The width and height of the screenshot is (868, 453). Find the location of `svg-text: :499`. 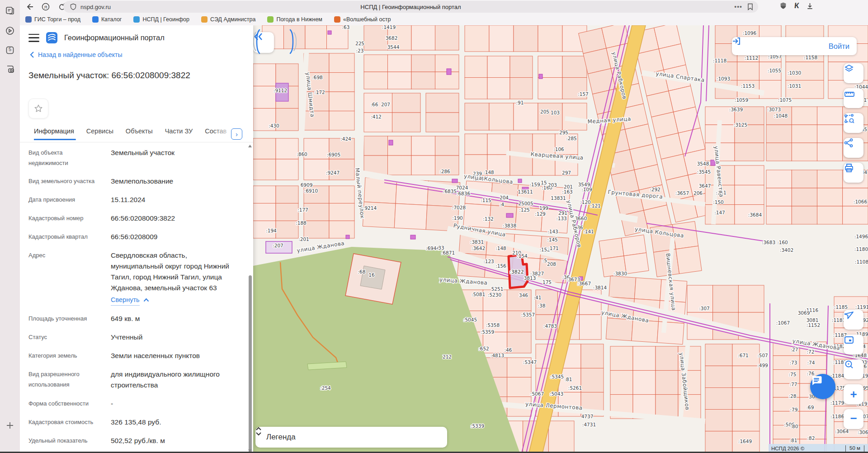

svg-text: :499 is located at coordinates (763, 365).